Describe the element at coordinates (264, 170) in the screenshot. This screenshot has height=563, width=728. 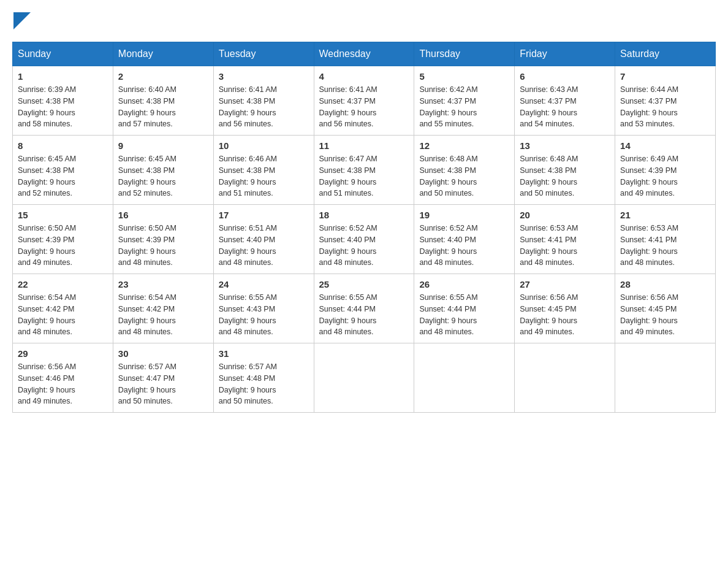
I see `calendar-cell: 10 Sunrise: 6:46 AMSunset: 4:38 PMDaylig…` at that location.